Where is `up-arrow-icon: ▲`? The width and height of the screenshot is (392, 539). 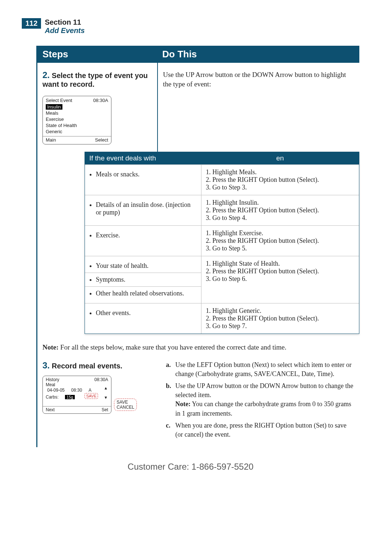
up-arrow-icon: ▲ is located at coordinates (106, 388).